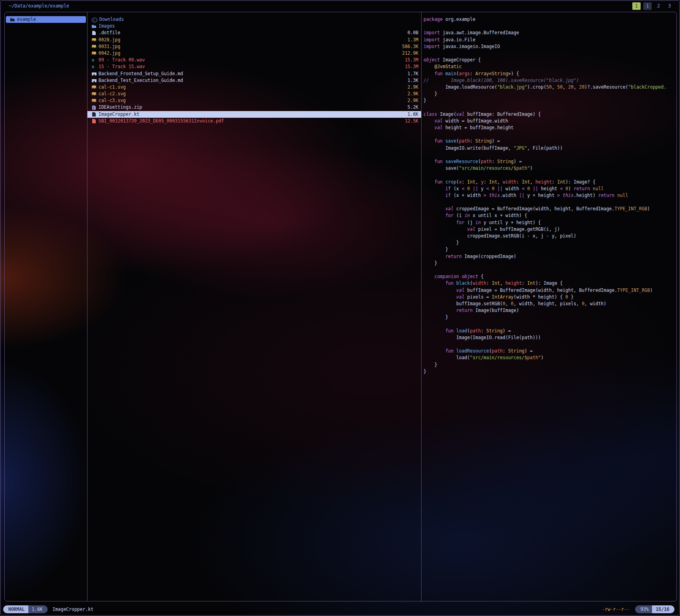  What do you see at coordinates (340, 6) in the screenshot?
I see `top-bar: ~/Data/example/example 1123` at bounding box center [340, 6].